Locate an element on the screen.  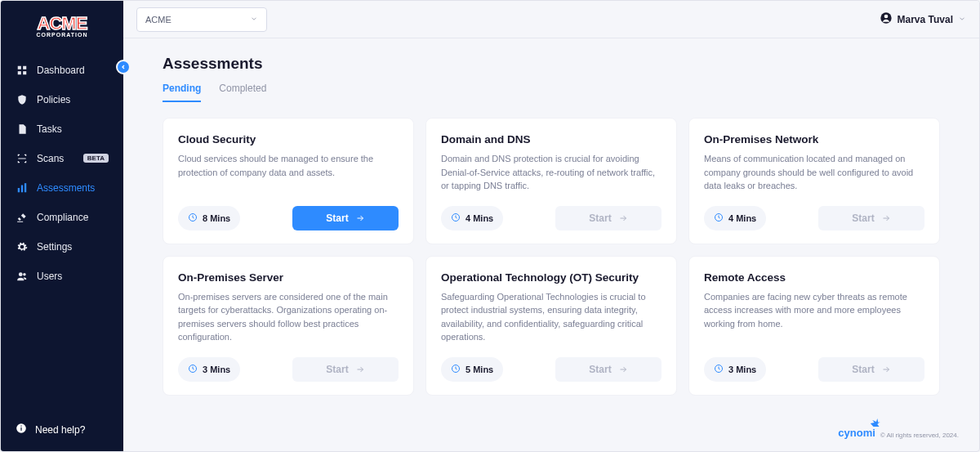
sidebar-item-compliance: Compliance is located at coordinates (62, 217).